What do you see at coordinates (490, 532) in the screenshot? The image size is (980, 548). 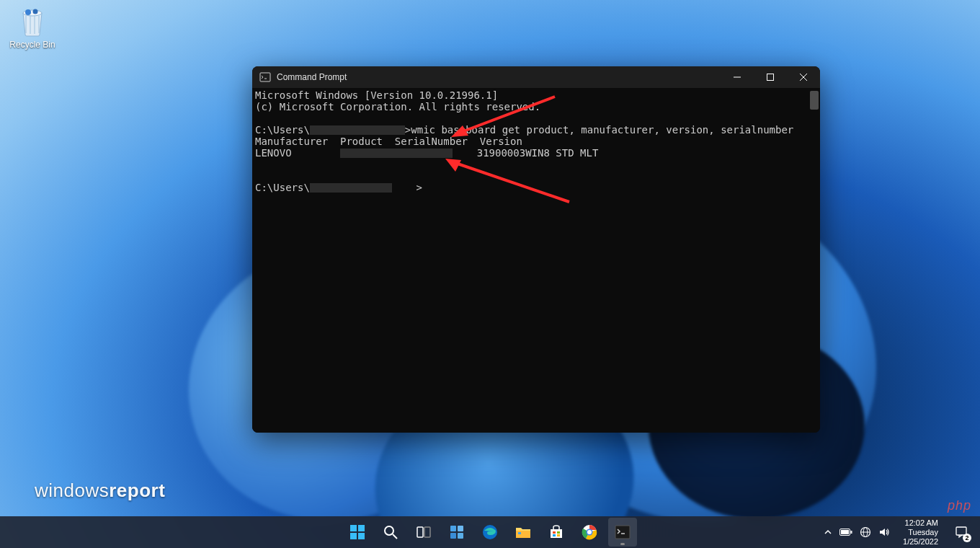 I see `taskbar: 12:02 AM Tuesday 1/25/2022 2` at bounding box center [490, 532].